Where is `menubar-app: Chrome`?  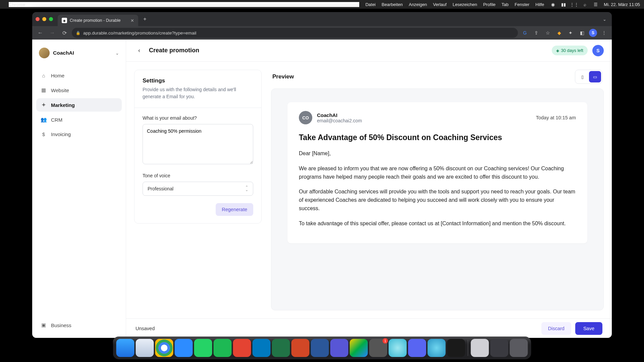
menubar-app: Chrome is located at coordinates (184, 5).